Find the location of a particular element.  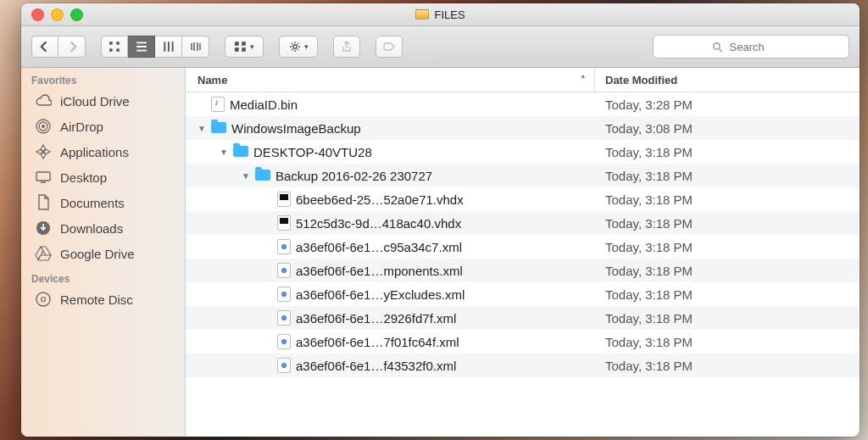

file-row: a36ef06f-6e1…7f01fc64f.xmlToday, 3:18 PM is located at coordinates (522, 342).